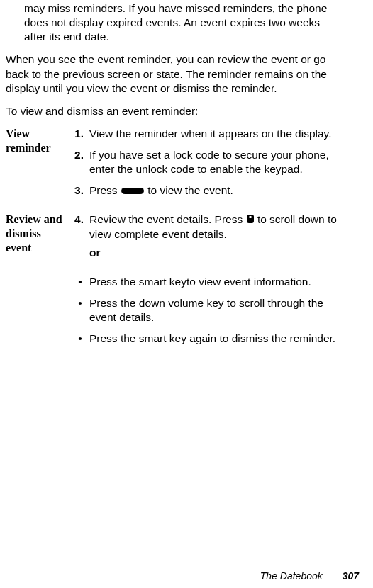  What do you see at coordinates (82, 134) in the screenshot?
I see `step-number: 1.` at bounding box center [82, 134].